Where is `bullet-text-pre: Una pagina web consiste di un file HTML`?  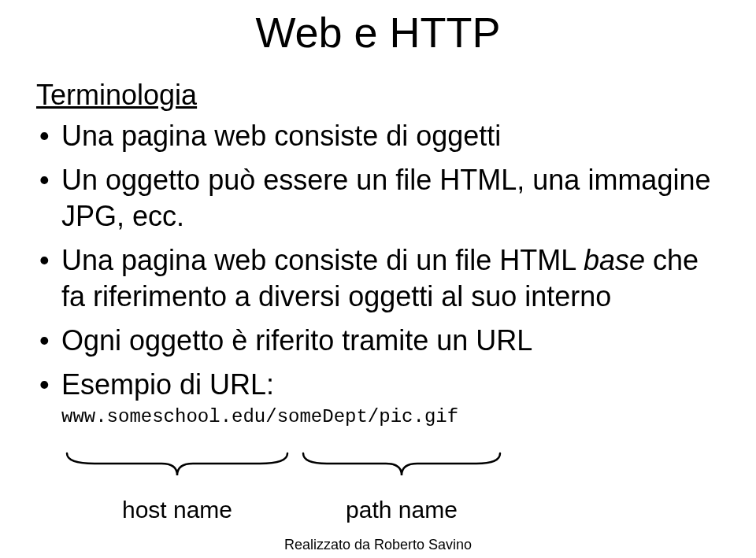
bullet-text-pre: Una pagina web consiste di un file HTML is located at coordinates (323, 260).